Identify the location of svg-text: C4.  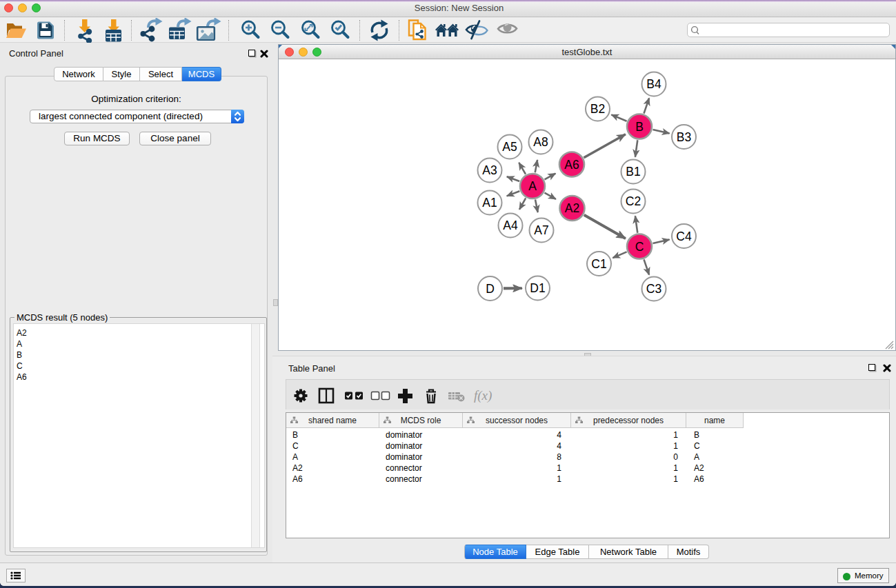
(684, 236).